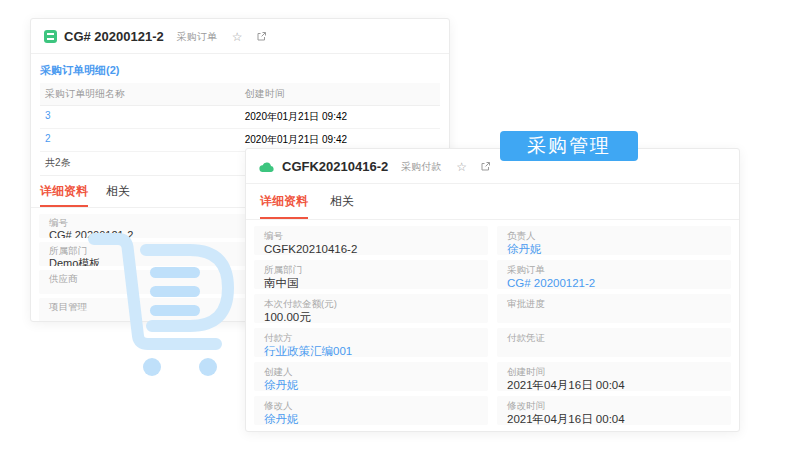 The width and height of the screenshot is (792, 459). Describe the element at coordinates (371, 410) in the screenshot. I see `field-modifier: 修改人 徐丹妮` at that location.